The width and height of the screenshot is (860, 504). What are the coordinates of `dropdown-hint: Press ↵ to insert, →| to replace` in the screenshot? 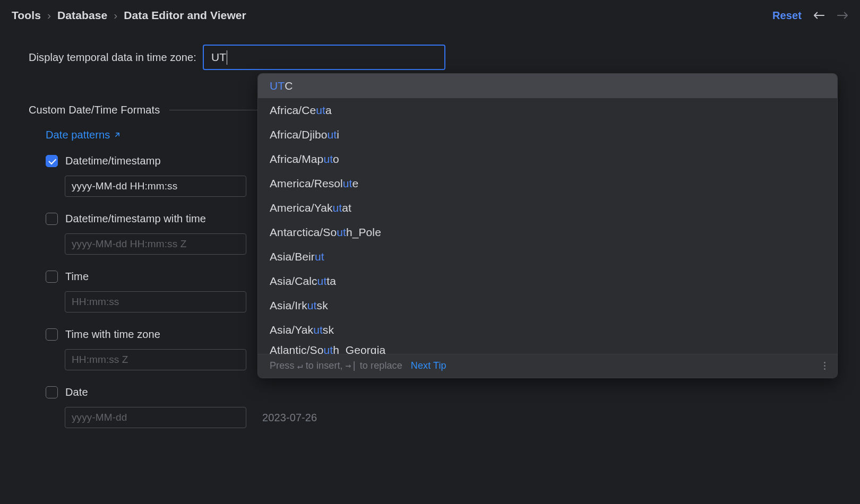 It's located at (336, 366).